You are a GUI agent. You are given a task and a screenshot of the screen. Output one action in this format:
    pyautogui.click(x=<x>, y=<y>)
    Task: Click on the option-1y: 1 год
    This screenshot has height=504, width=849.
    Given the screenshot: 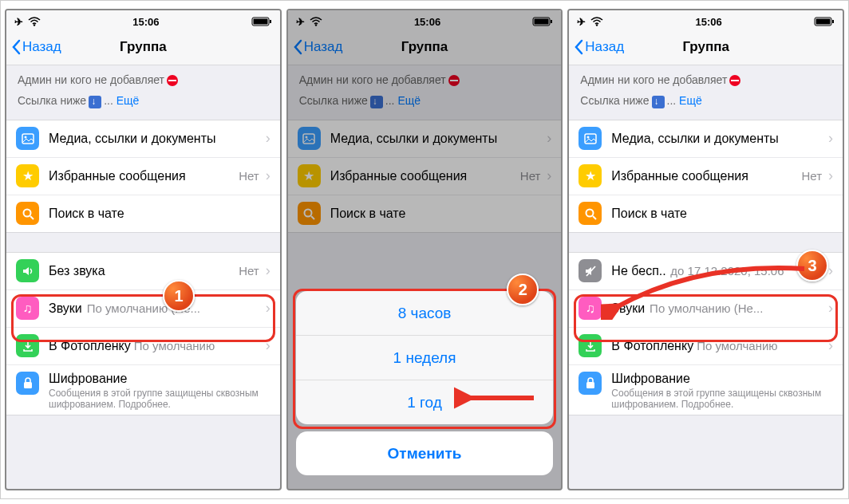 What is the action you would take?
    pyautogui.click(x=424, y=402)
    